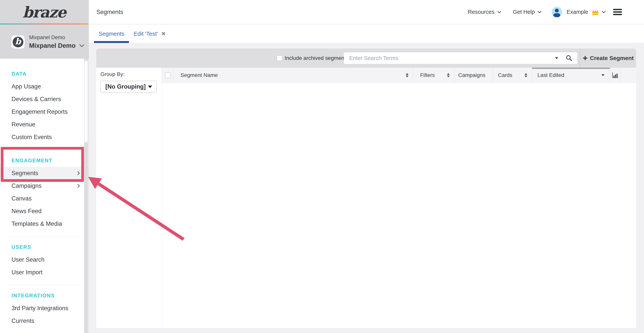 This screenshot has width=644, height=333. Describe the element at coordinates (615, 75) in the screenshot. I see `column-analytics` at that location.